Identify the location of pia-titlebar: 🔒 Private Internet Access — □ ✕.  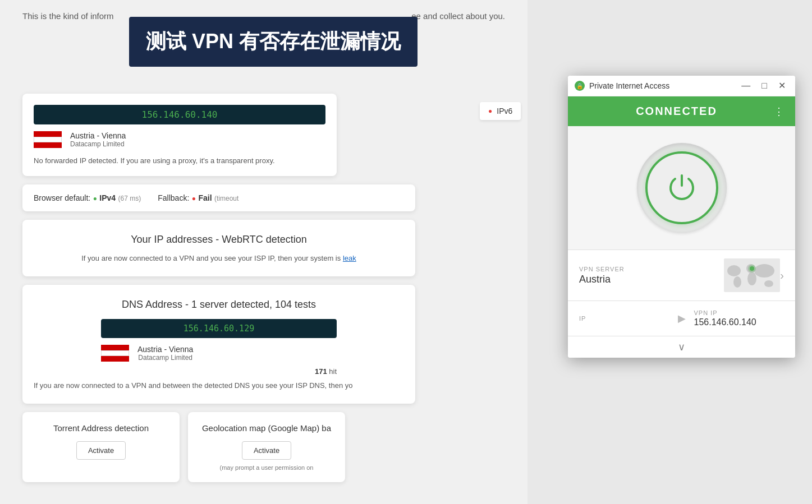
(681, 86).